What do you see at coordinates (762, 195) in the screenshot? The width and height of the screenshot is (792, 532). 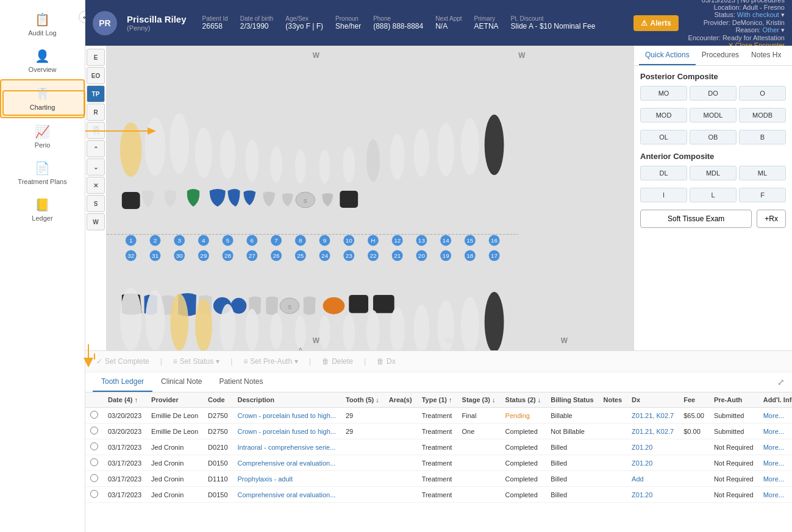 I see `btn-f: F` at bounding box center [762, 195].